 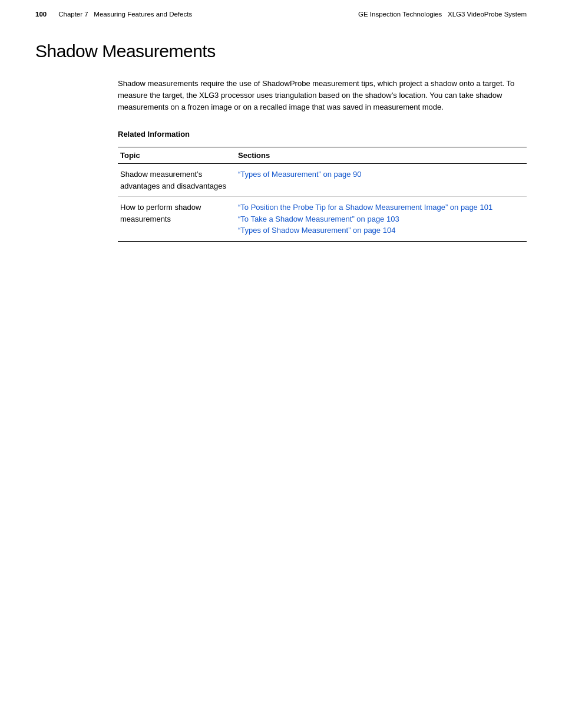 I want to click on section-link-0-0: “Types of Measurement” on page 90, so click(x=300, y=174).